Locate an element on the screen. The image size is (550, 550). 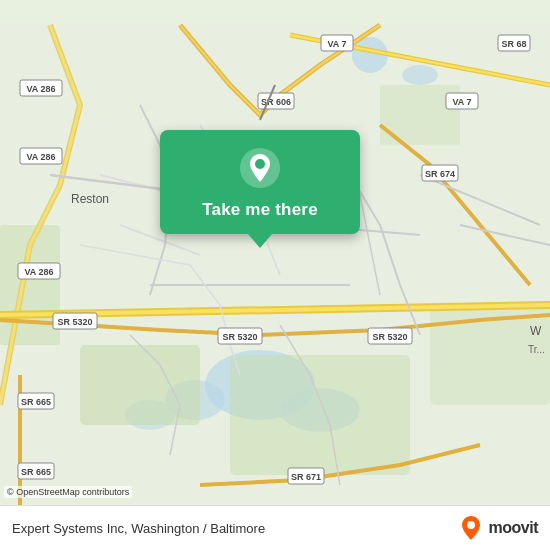
popup-card: Take me there is located at coordinates (260, 182).